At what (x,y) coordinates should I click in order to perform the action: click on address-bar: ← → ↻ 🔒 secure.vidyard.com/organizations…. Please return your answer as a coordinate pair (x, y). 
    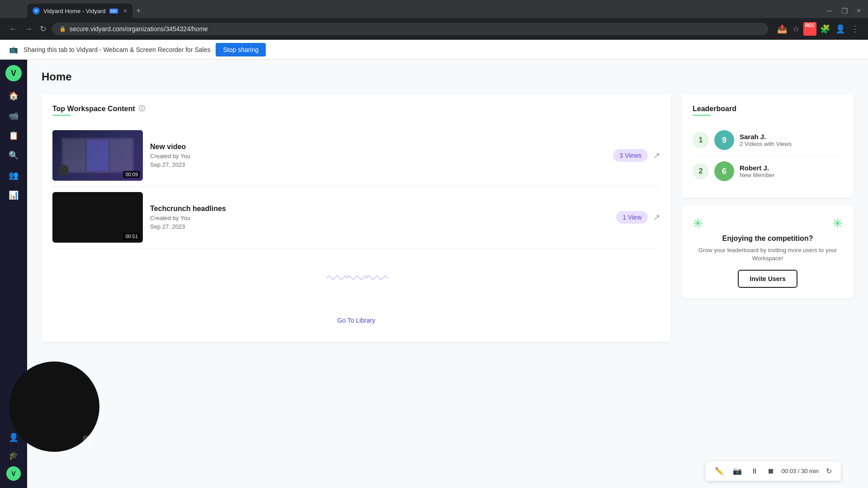
    Looking at the image, I should click on (434, 29).